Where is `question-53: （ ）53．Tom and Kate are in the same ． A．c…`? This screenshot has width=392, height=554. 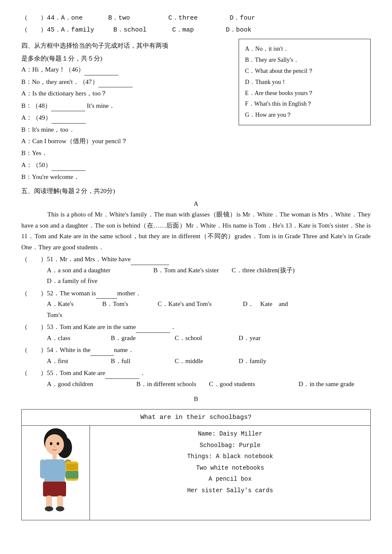
question-53: （ ）53．Tom and Kate are in the same ． A．c… is located at coordinates (196, 332).